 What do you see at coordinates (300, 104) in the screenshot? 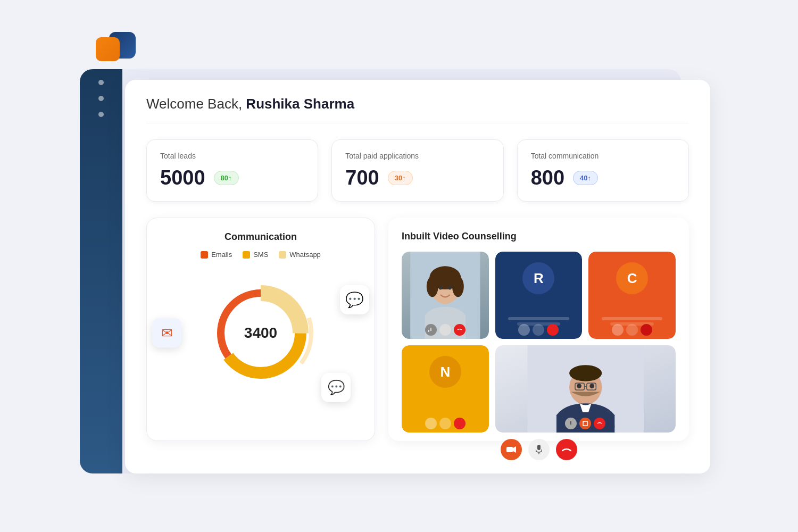
I see `username: Rushika Sharma` at bounding box center [300, 104].